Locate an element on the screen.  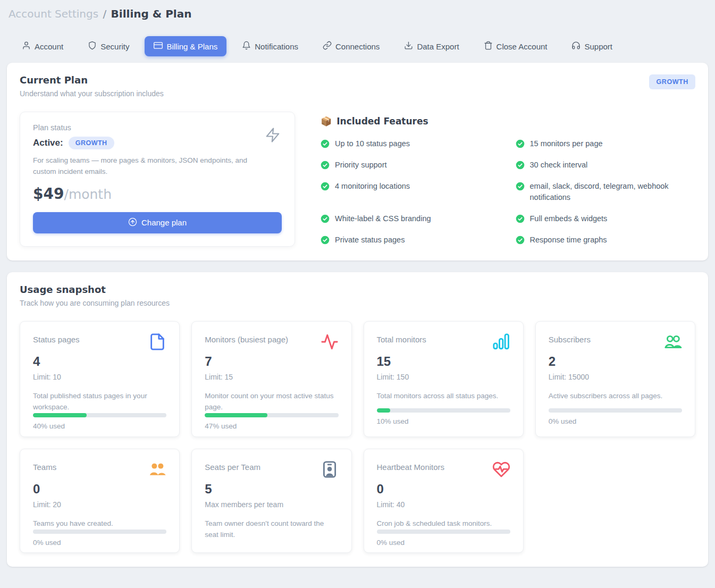
feature-item: 15 monitors per page is located at coordinates (603, 144).